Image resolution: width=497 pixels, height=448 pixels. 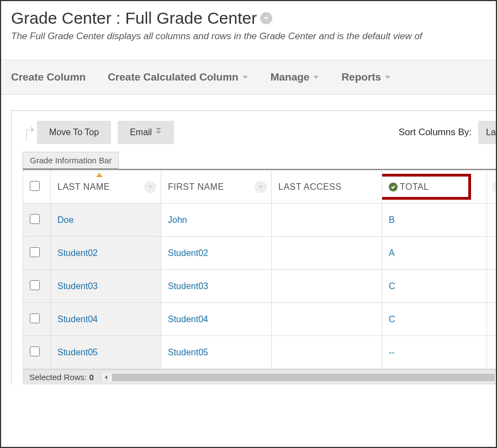 What do you see at coordinates (58, 377) in the screenshot?
I see `selected-rows-label: Selected Rows:` at bounding box center [58, 377].